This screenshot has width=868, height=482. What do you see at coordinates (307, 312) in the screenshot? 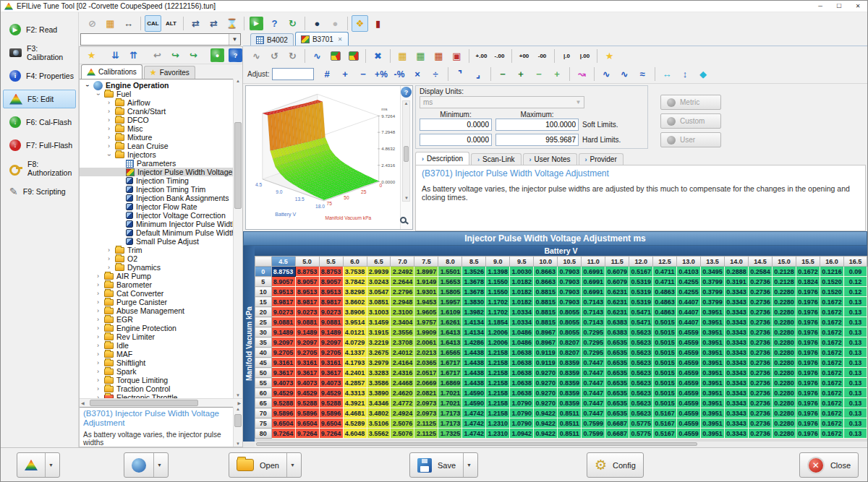
I see `table-cell: 9.0273` at bounding box center [307, 312].